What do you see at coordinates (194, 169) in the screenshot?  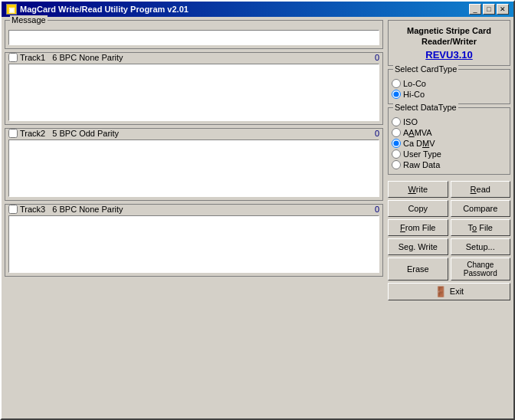 I see `track2-textarea` at bounding box center [194, 169].